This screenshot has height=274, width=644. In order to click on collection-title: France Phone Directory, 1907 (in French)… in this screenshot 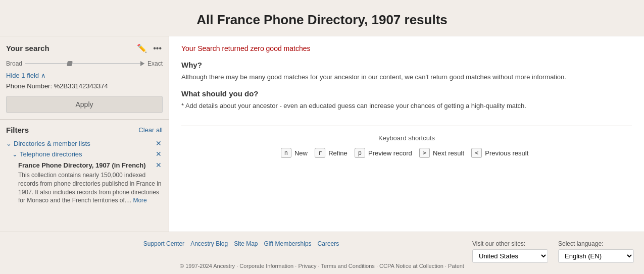, I will do `click(90, 166)`.